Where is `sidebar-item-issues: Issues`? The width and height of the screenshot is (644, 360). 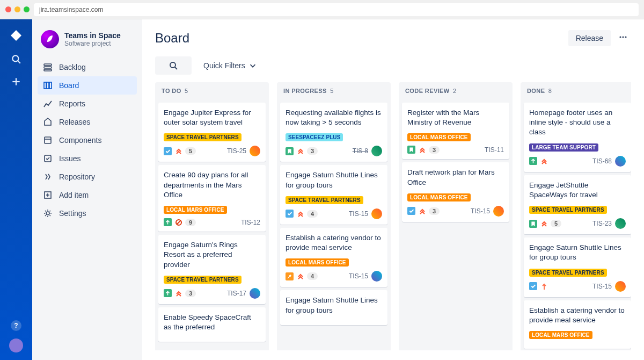
sidebar-item-issues: Issues is located at coordinates (87, 159).